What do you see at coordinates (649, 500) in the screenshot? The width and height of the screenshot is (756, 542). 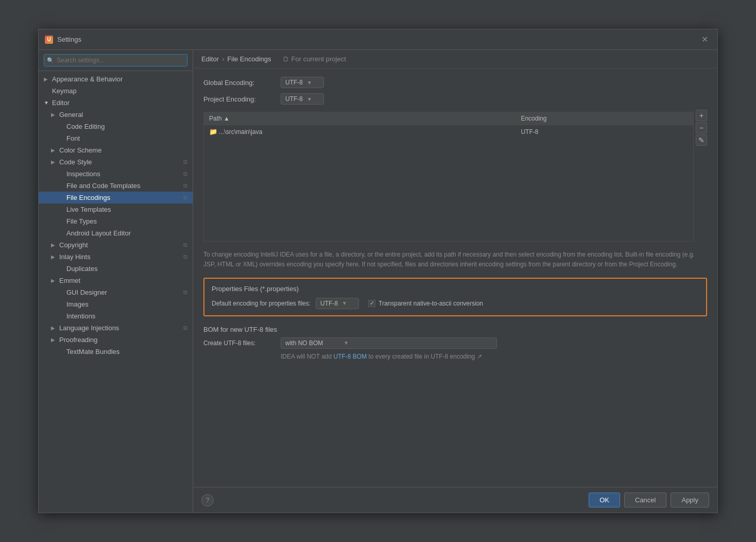 I see `footer-buttons: OK Cancel Apply` at bounding box center [649, 500].